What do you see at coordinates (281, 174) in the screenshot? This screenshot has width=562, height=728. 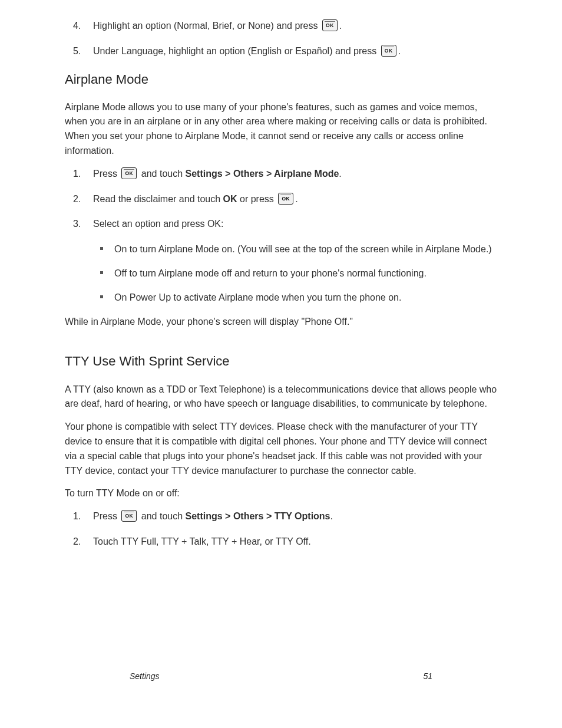 I see `list-item: 1. Press and touch Settings > Others > A…` at bounding box center [281, 174].